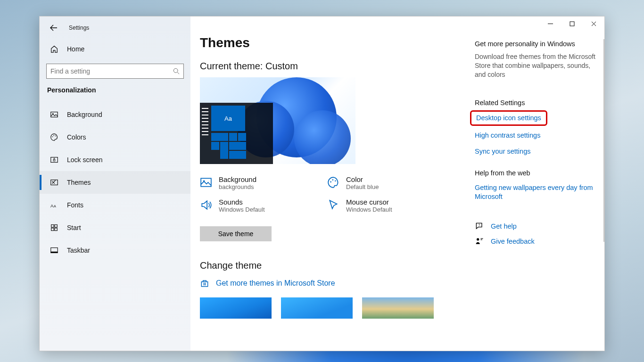 The height and width of the screenshot is (362, 644). What do you see at coordinates (76, 137) in the screenshot?
I see `nav-item-label: Colors` at bounding box center [76, 137].